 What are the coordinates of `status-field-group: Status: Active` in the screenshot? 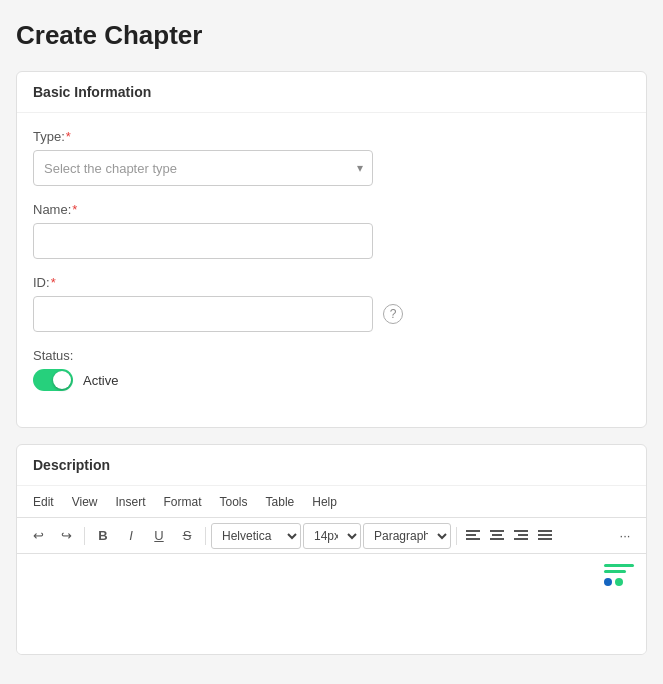 It's located at (332, 370).